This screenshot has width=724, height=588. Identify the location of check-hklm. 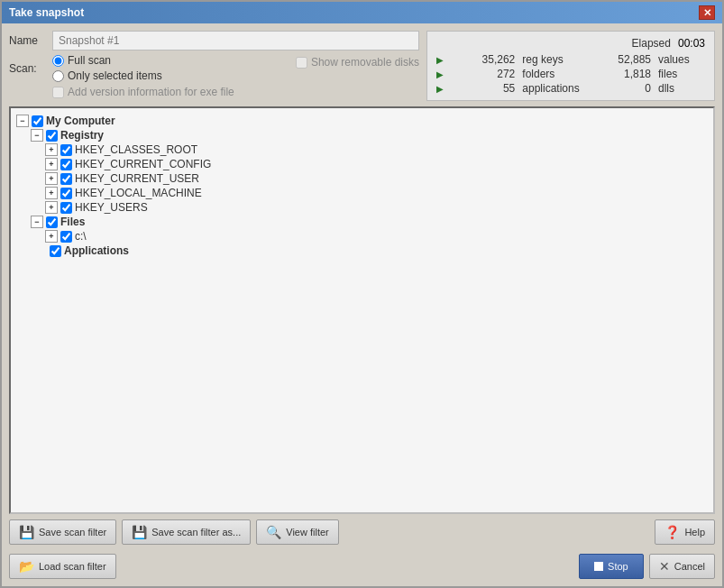
(67, 193).